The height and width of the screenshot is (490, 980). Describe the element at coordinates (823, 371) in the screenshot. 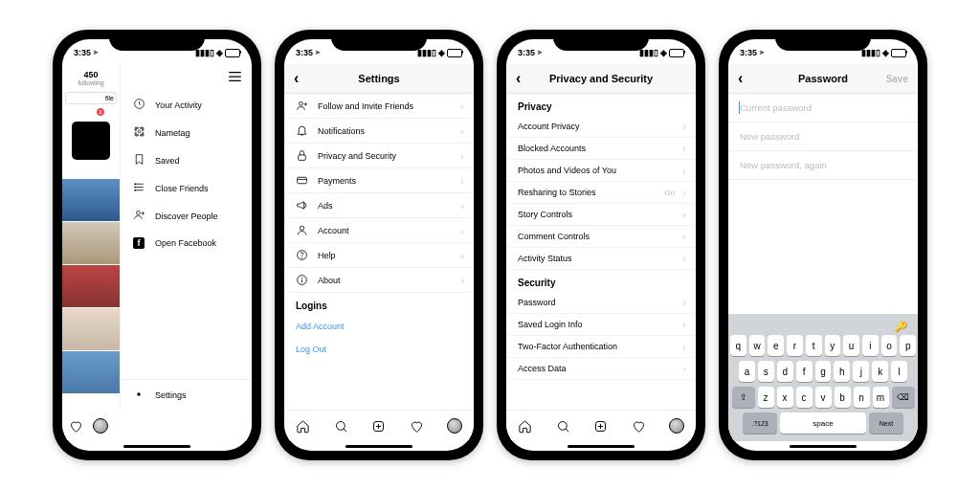

I see `keyboard-row-2: asdfghjkl` at that location.